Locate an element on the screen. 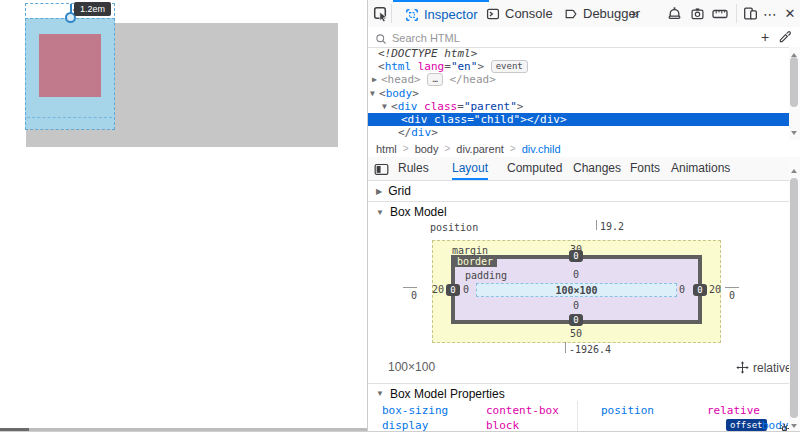 This screenshot has height=432, width=800. sidebar-tab-changes: Changes is located at coordinates (597, 168).